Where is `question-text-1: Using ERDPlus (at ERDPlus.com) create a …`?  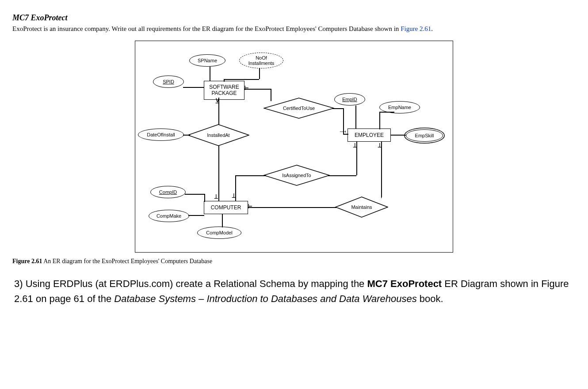 question-text-1: Using ERDPlus (at ERDPlus.com) create a … is located at coordinates (196, 283).